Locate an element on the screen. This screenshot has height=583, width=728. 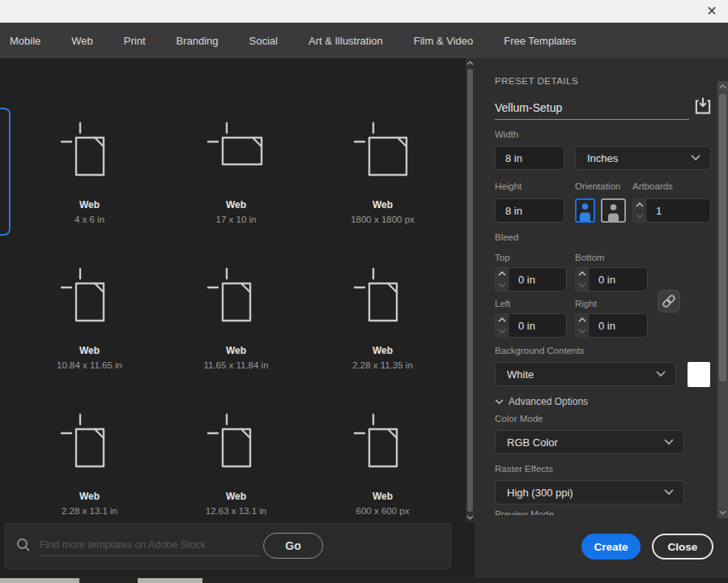
units-dropdown: Inches is located at coordinates (643, 158).